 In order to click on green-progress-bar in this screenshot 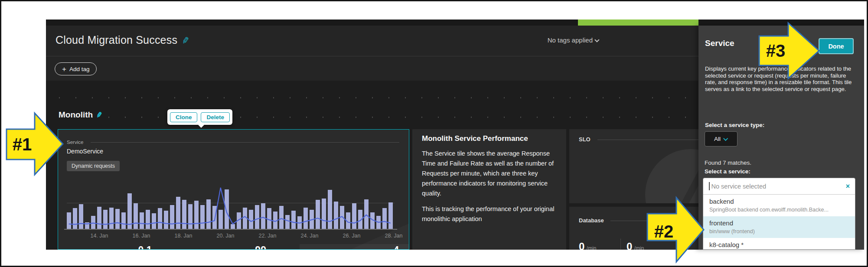, I will do `click(638, 23)`.